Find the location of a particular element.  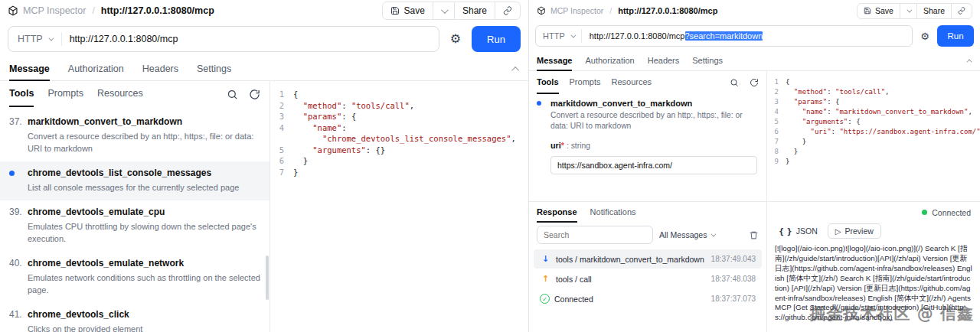

uri-input is located at coordinates (654, 165).